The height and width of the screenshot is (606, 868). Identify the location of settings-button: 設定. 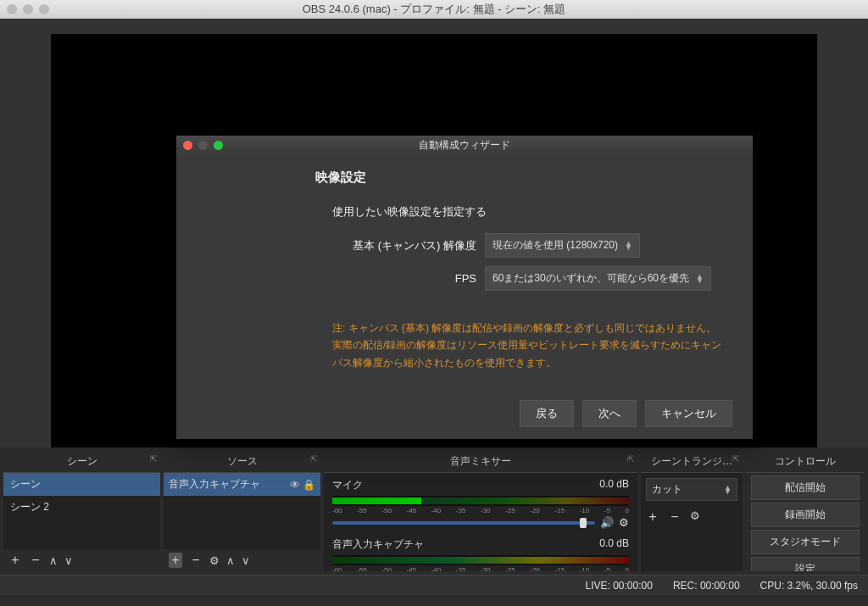
(805, 564).